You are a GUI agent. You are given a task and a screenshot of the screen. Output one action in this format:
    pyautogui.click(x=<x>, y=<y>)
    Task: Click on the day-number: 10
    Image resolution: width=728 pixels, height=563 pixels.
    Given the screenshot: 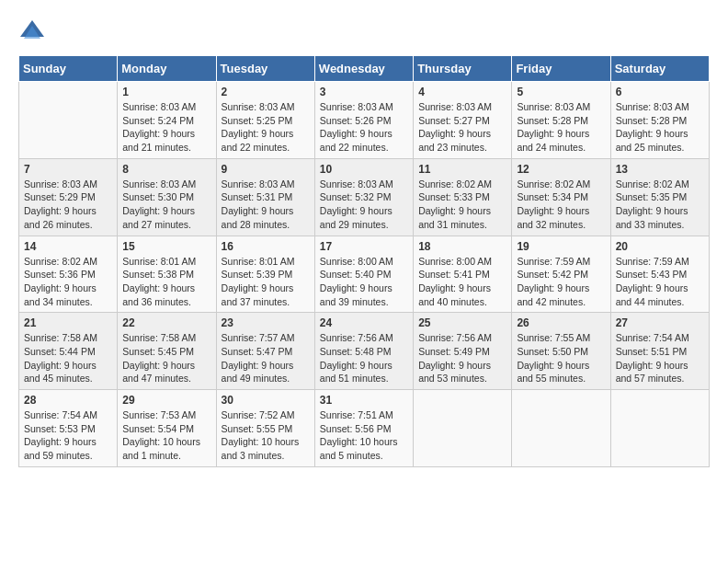 What is the action you would take?
    pyautogui.click(x=364, y=169)
    